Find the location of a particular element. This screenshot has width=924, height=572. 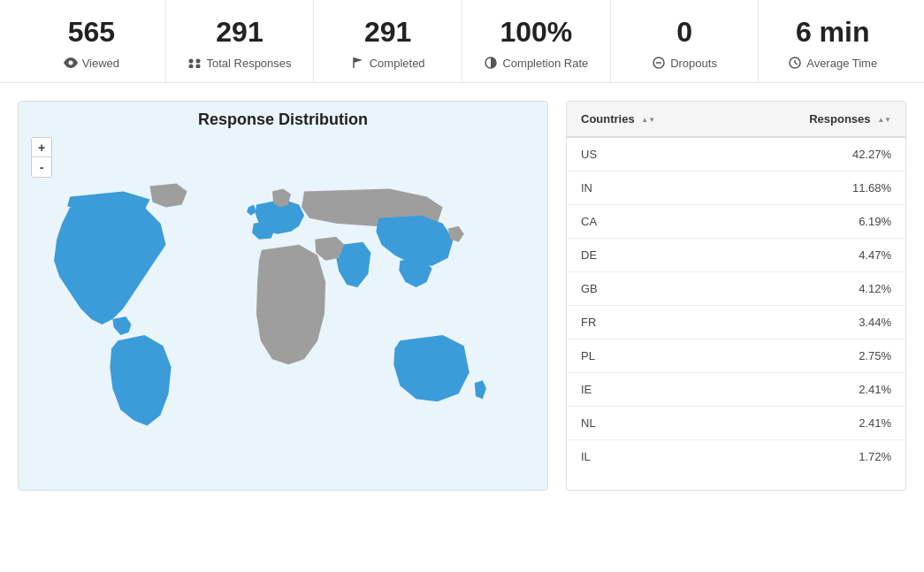

responses-column-header: Responses ▲▼ is located at coordinates (818, 119).